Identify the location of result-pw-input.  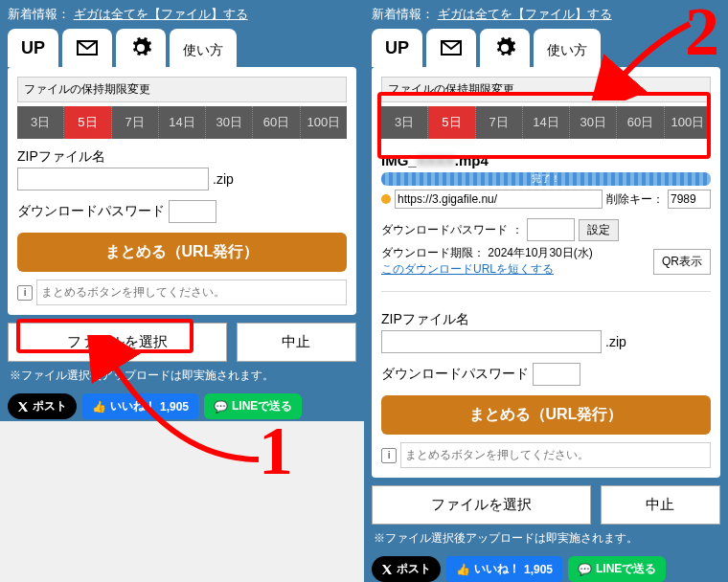
(551, 230).